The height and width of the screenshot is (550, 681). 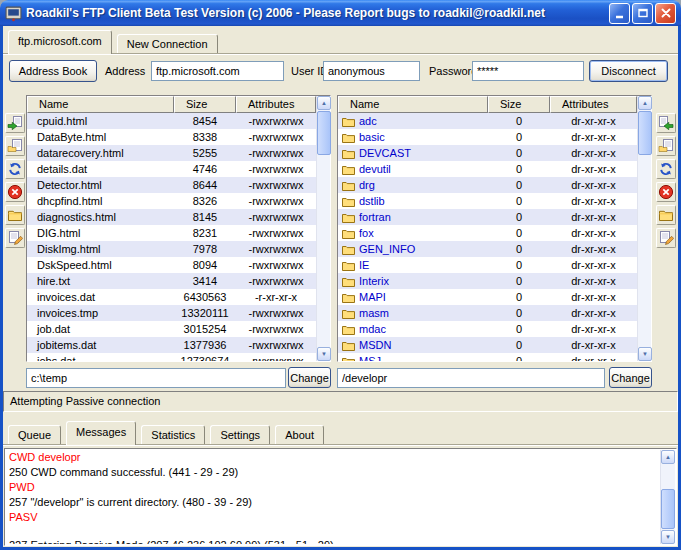 I want to click on section-tab: Statistics, so click(x=173, y=434).